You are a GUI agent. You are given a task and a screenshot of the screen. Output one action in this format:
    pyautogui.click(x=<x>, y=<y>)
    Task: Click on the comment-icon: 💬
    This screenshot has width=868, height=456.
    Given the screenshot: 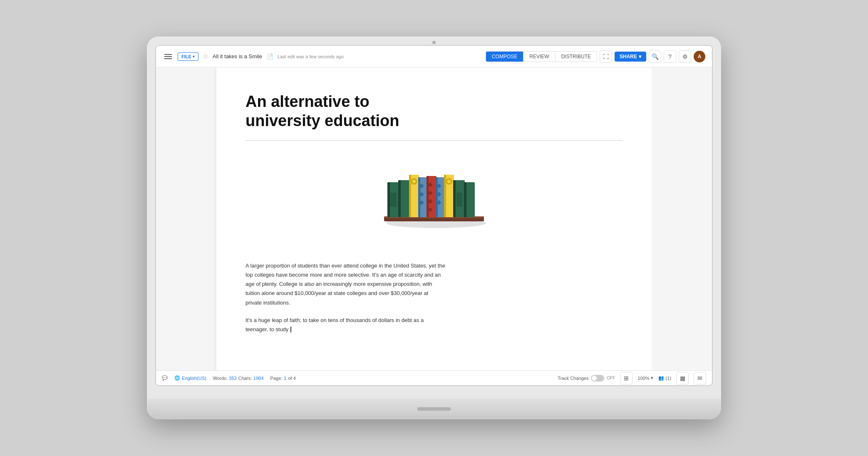 What is the action you would take?
    pyautogui.click(x=165, y=378)
    